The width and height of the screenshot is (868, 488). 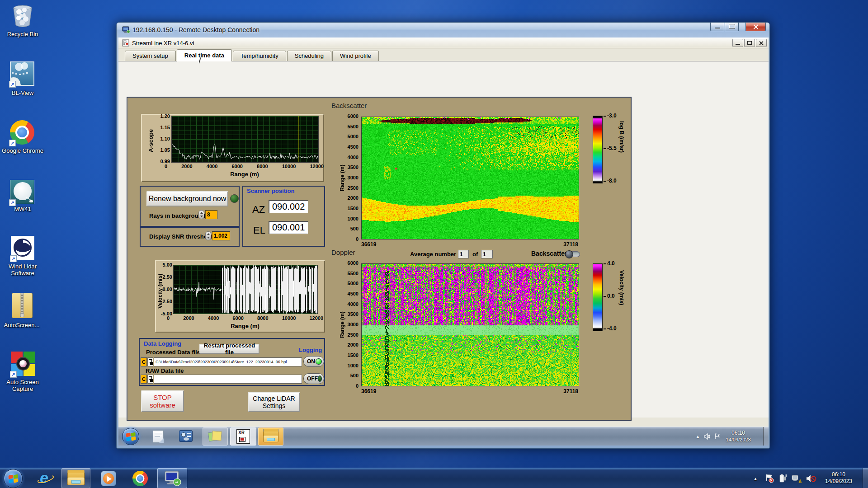 What do you see at coordinates (164, 289) in the screenshot?
I see `velocity-y-ticks: 5.002.500.00-2.50-5.00` at bounding box center [164, 289].